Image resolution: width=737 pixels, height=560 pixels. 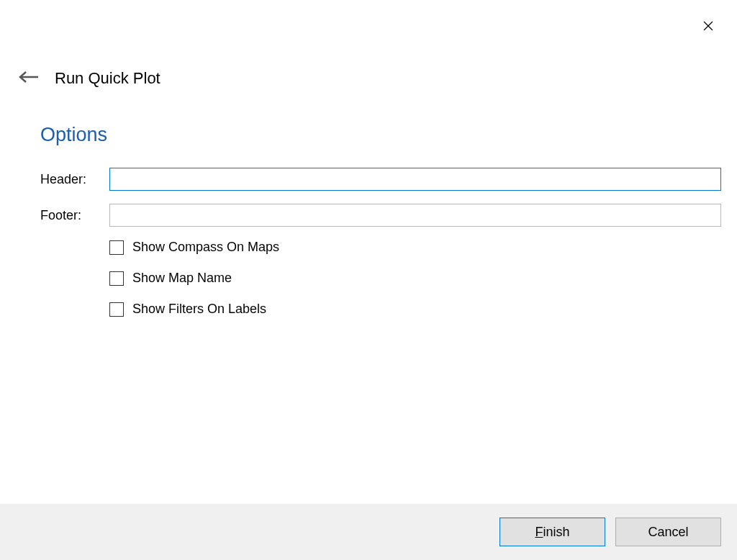 What do you see at coordinates (553, 532) in the screenshot?
I see `finish-button: Finish` at bounding box center [553, 532].